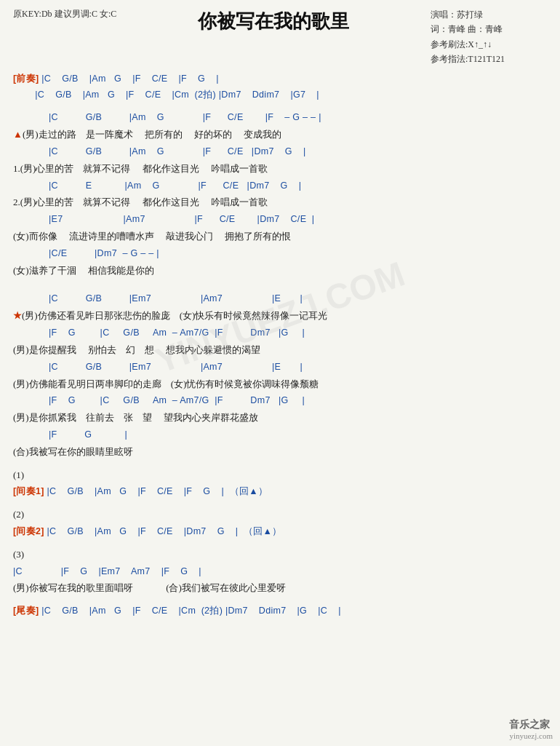  Describe the element at coordinates (280, 435) in the screenshot. I see `chord-line: |F G |` at that location.